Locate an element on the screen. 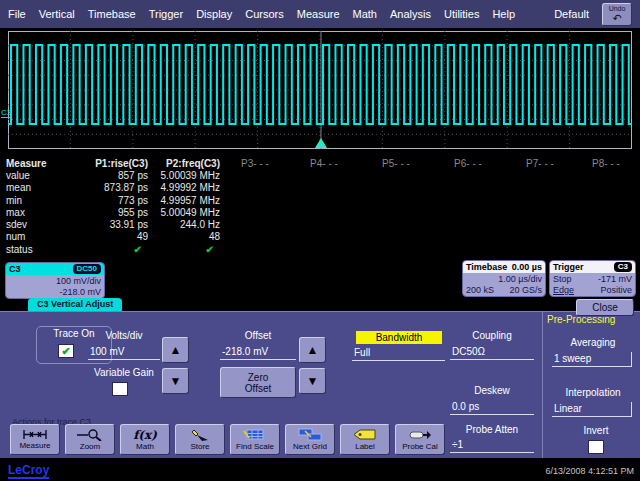 This screenshot has height=481, width=640. find-scale-icon is located at coordinates (255, 435).